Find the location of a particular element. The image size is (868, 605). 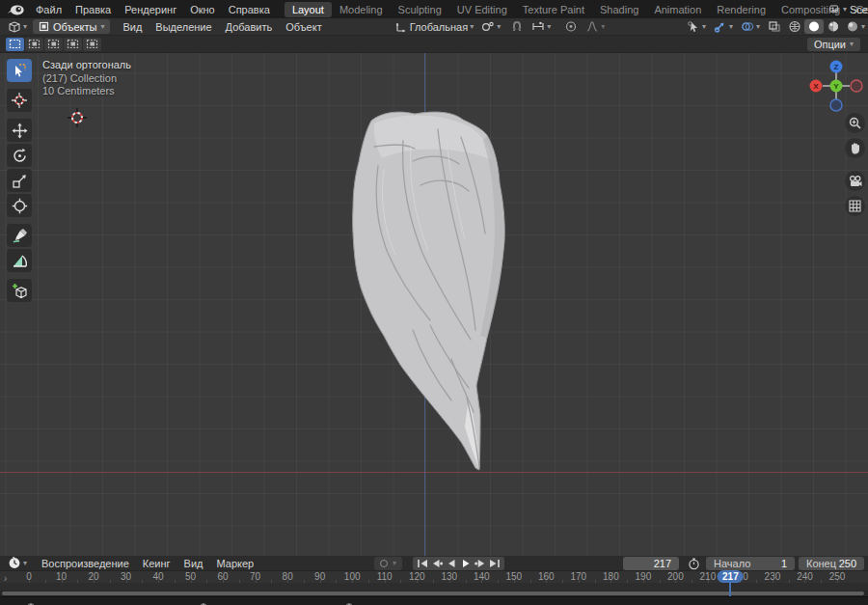

timeline-menu-кеинг: Кеинг is located at coordinates (156, 564).